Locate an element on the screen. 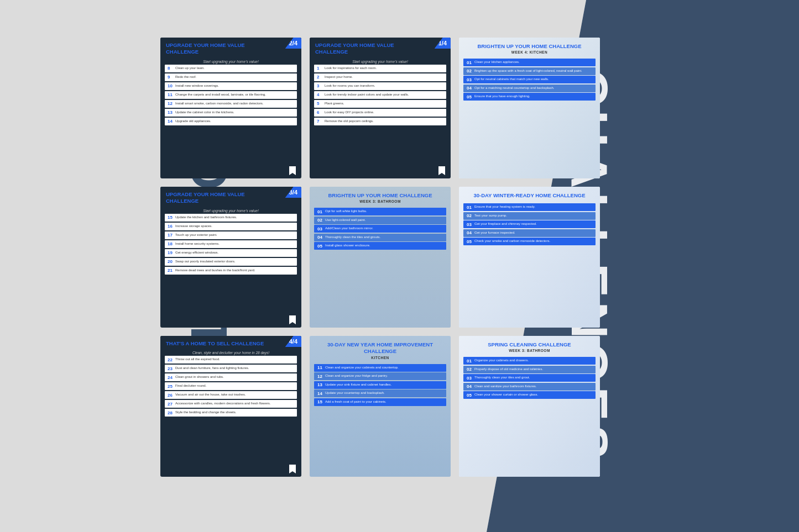  list-item: 19Get energy efficient windows. is located at coordinates (231, 253).